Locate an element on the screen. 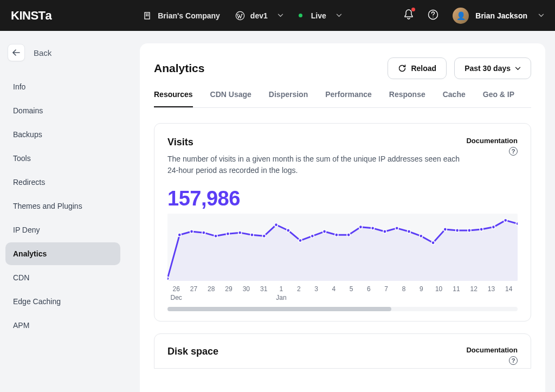 This screenshot has height=392, width=555. reload-label: Reload is located at coordinates (424, 68).